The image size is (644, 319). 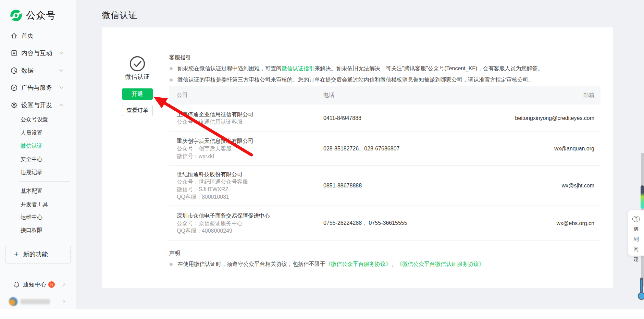 What do you see at coordinates (38, 284) in the screenshot?
I see `notification-center: 通知中心 5` at bounding box center [38, 284].